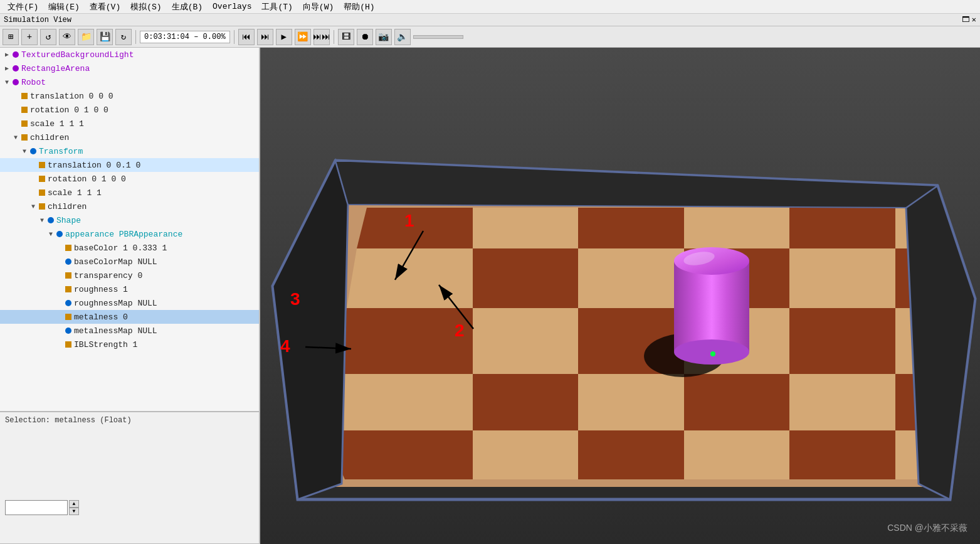  Describe the element at coordinates (265, 37) in the screenshot. I see `step-btn: ⏭` at that location.